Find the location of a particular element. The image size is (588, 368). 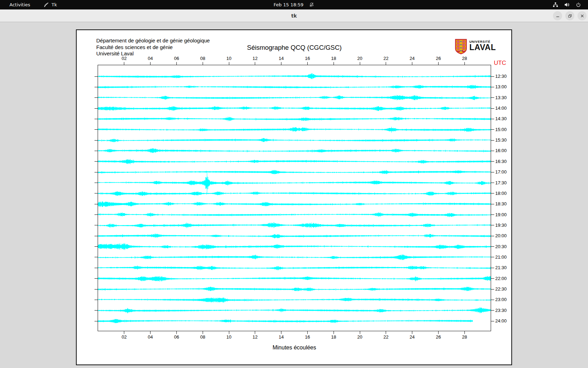

activities-button: Activities is located at coordinates (20, 5).